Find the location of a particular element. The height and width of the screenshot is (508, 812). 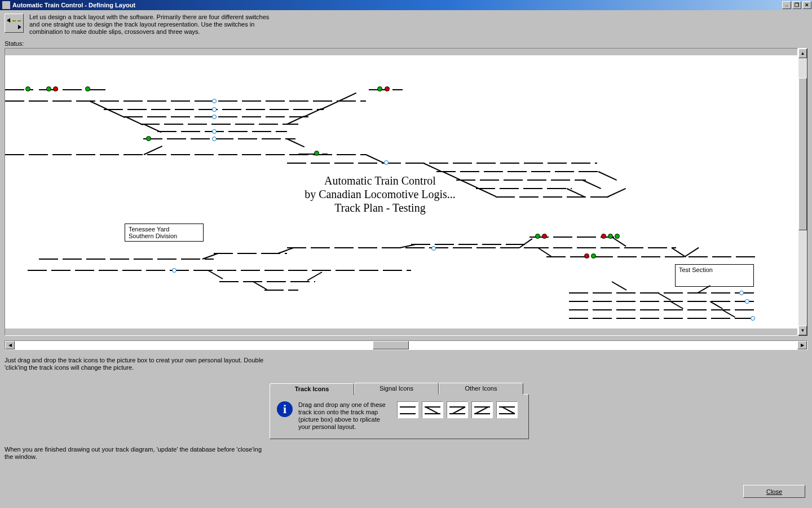

app-icon is located at coordinates (6, 5).